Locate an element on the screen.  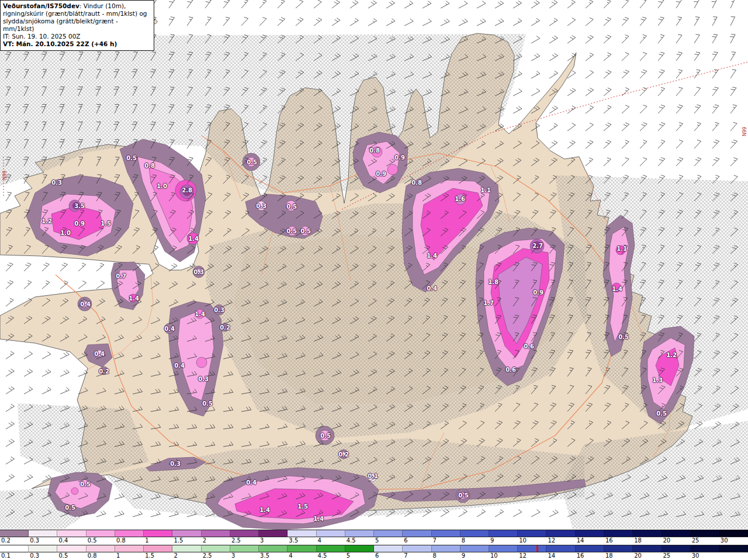
colorbar-segment: 10 is located at coordinates (532, 537).